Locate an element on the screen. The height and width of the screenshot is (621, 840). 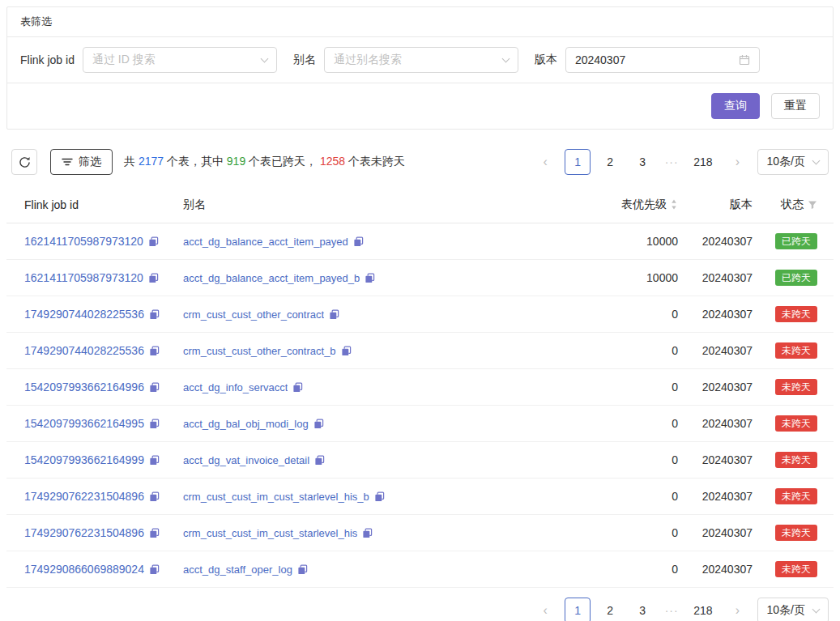
filter-lines-icon is located at coordinates (67, 162).